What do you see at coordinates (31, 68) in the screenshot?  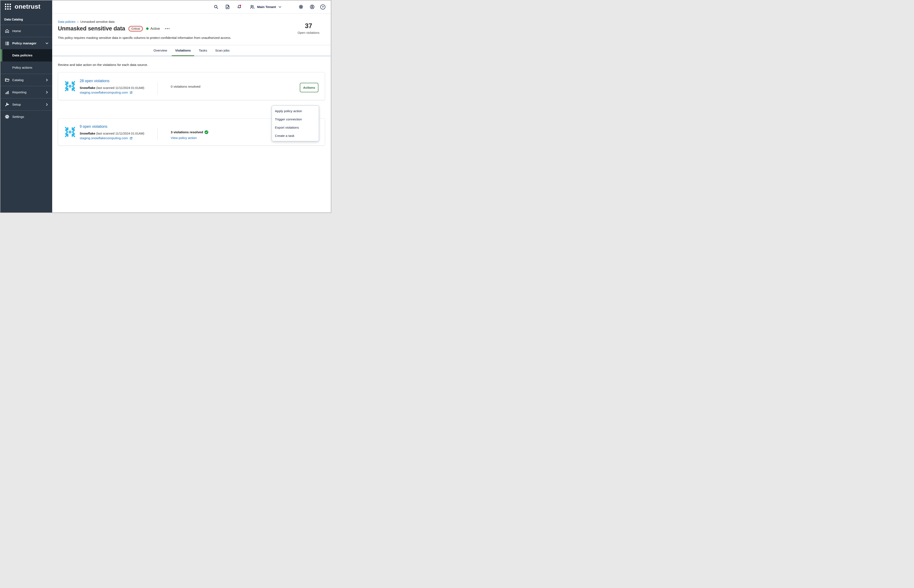 I see `sidebar-item-label: Policy actions` at bounding box center [31, 68].